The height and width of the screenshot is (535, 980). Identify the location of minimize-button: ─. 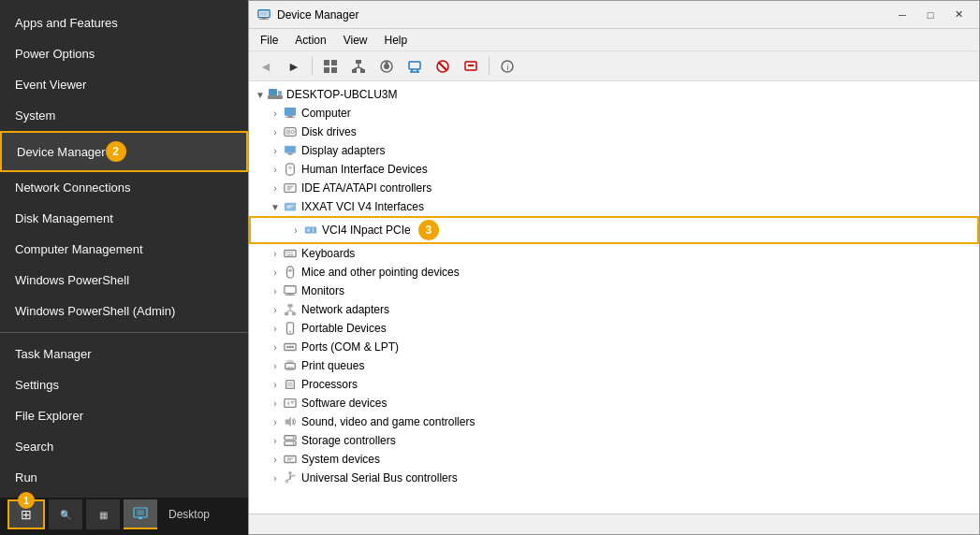
(902, 15).